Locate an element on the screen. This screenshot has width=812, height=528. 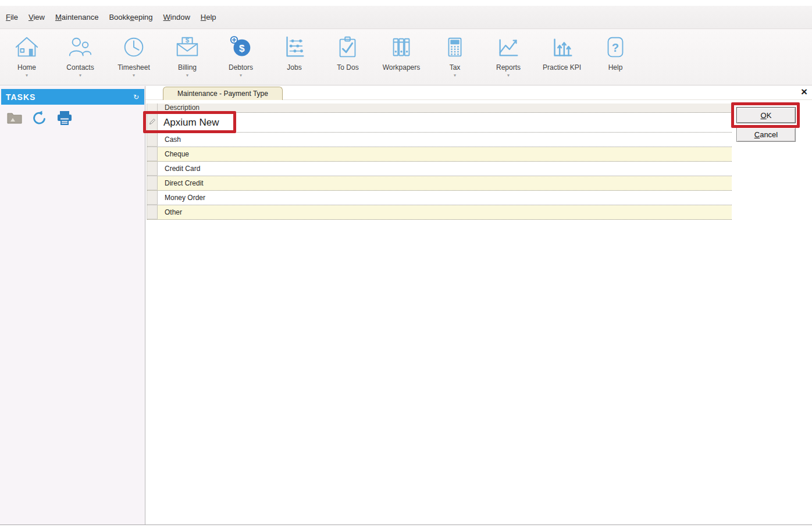
toolbar-reports-label: Reports is located at coordinates (508, 67).